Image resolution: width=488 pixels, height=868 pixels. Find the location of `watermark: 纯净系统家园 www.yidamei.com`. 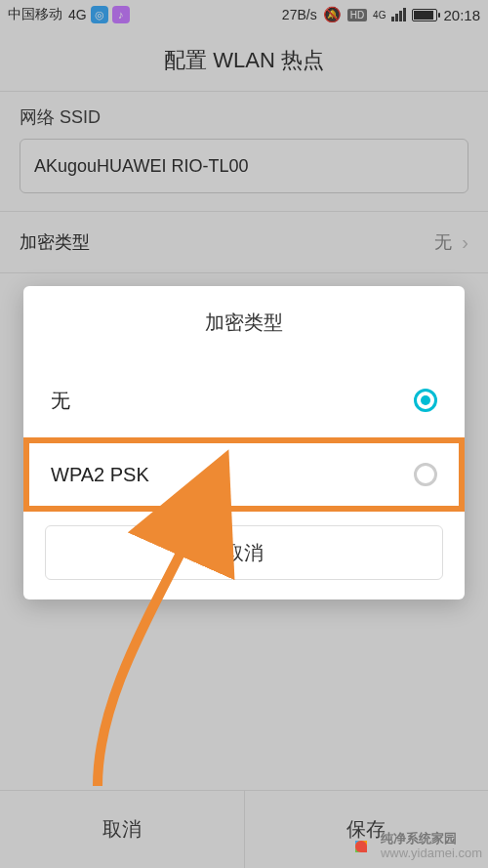

watermark: 纯净系统家园 www.yidamei.com is located at coordinates (415, 846).